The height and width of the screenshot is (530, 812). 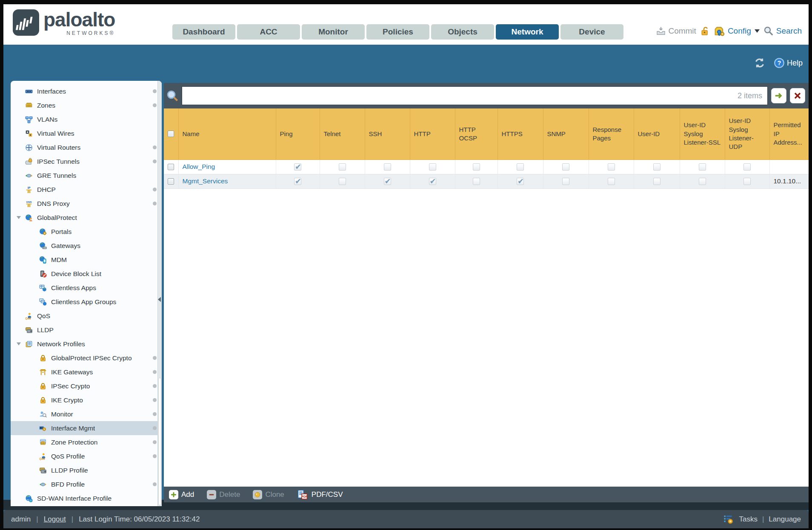 I want to click on sidebar-item-monitor: Monitor, so click(x=86, y=414).